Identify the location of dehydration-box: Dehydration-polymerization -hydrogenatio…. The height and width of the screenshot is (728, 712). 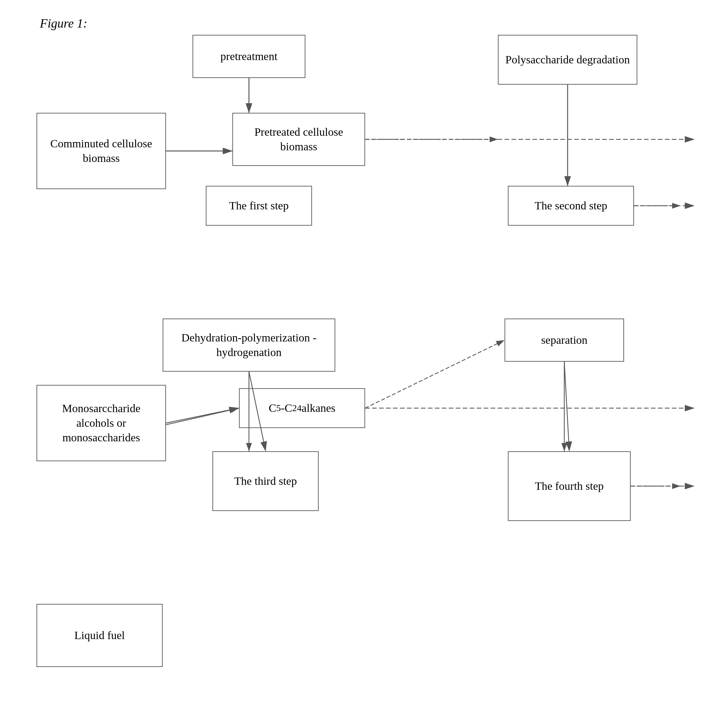
(249, 345).